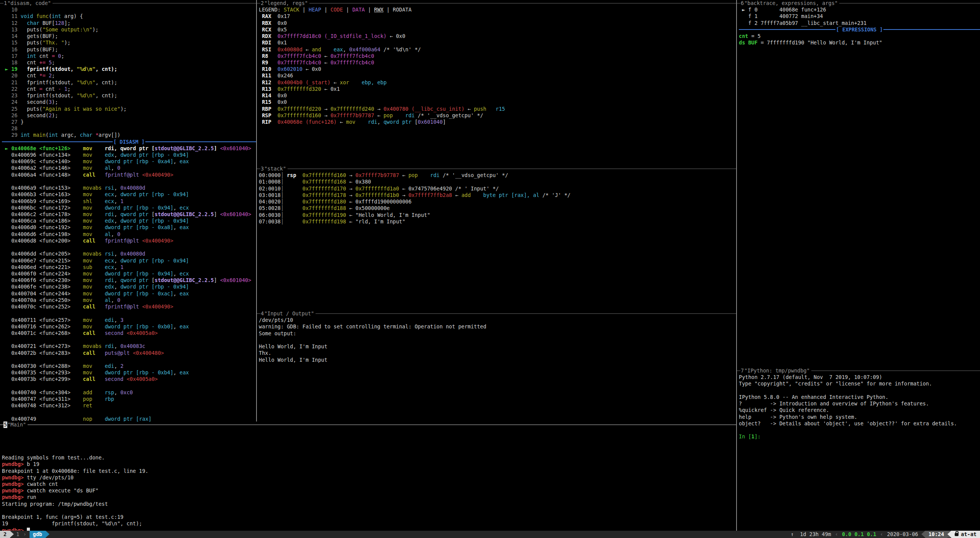 Image resolution: width=980 pixels, height=538 pixels. What do you see at coordinates (497, 313) in the screenshot?
I see `pane-title-input-output: 4 "Input / Output"` at bounding box center [497, 313].